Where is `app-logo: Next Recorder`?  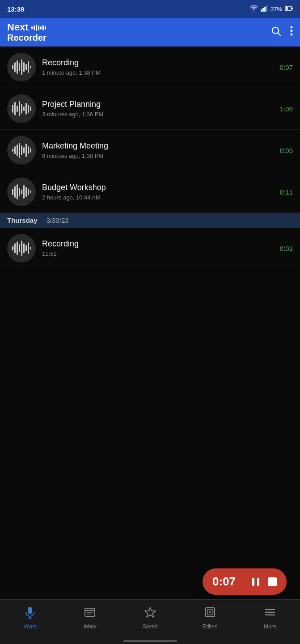
app-logo: Next Recorder is located at coordinates (27, 32).